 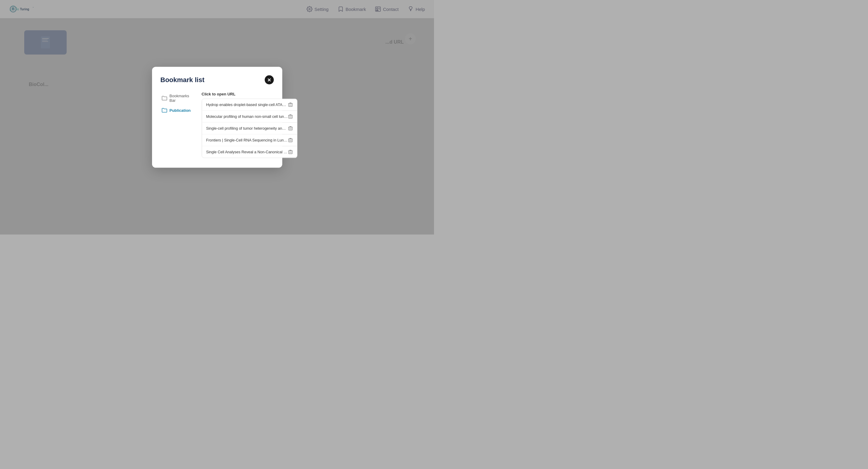 What do you see at coordinates (217, 117) in the screenshot?
I see `bookmark-list-modal: Bookmark list ✕ Bookmarks Bar Publicatio…` at bounding box center [217, 117].